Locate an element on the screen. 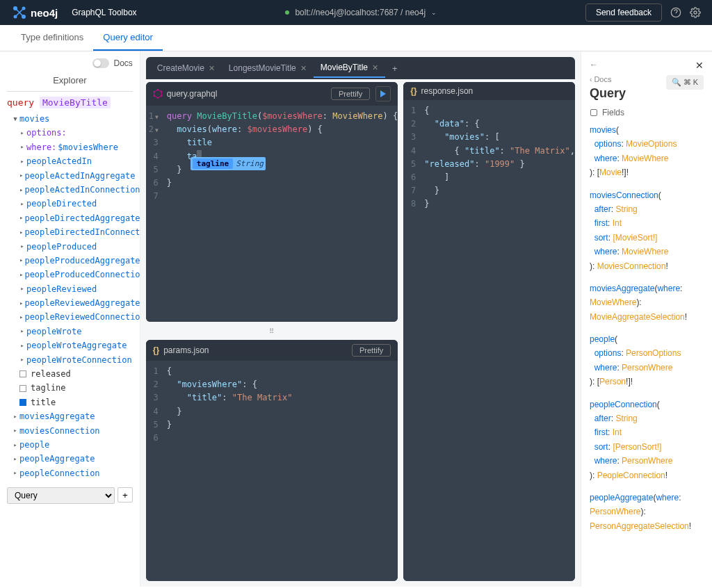 This screenshot has height=588, width=712. tree-tagline-field: tagline is located at coordinates (70, 388).